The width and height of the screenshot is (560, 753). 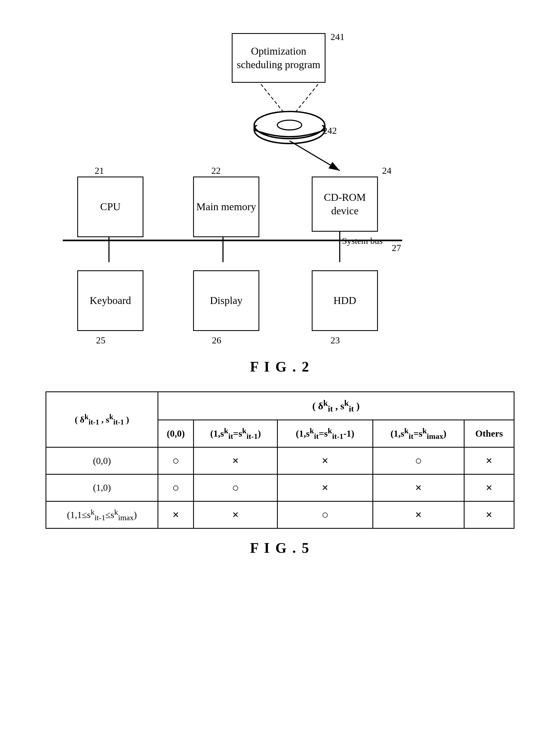 I want to click on cell-0-0: ○, so click(x=176, y=461).